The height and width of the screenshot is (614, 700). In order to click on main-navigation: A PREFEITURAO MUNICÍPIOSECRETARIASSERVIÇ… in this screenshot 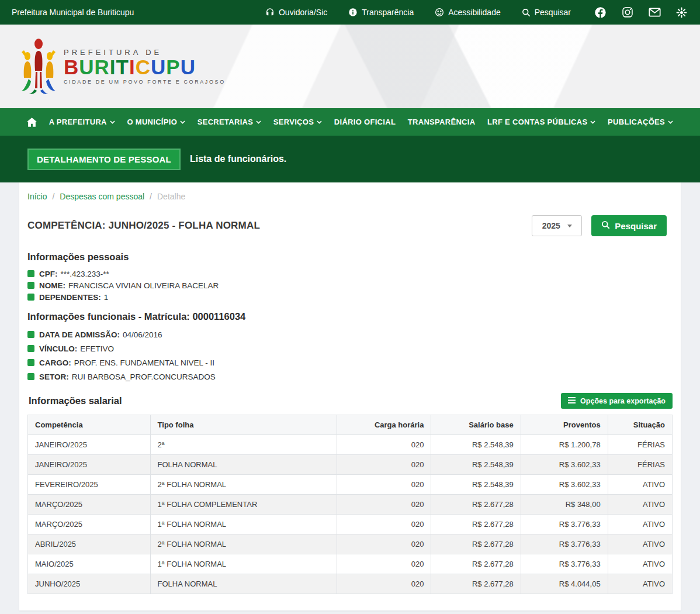, I will do `click(350, 122)`.